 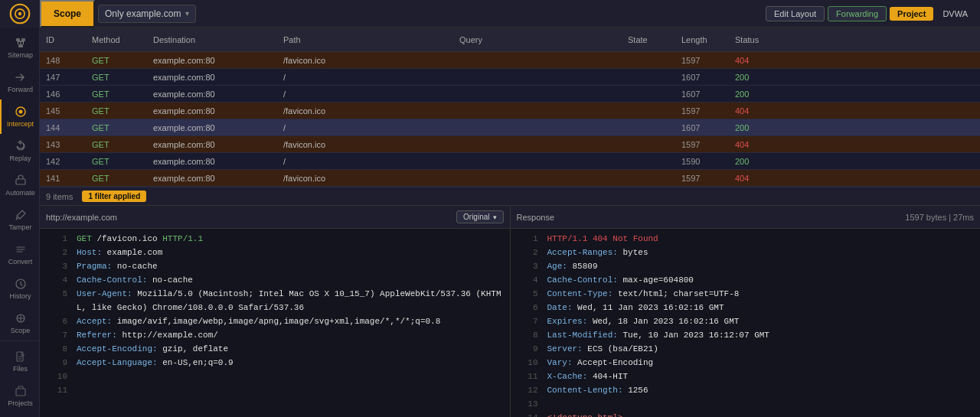 I want to click on sidebar-item-replay: Replay, so click(x=20, y=151).